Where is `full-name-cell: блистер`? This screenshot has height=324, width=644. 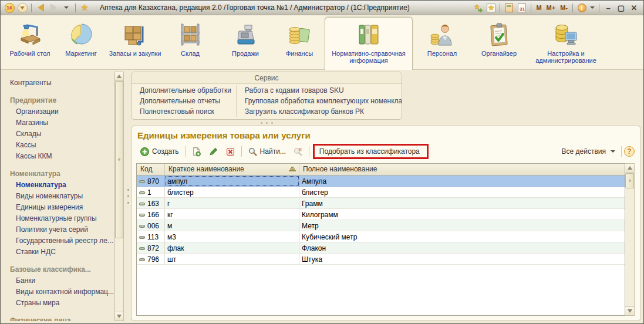
full-name-cell: блистер is located at coordinates (462, 193).